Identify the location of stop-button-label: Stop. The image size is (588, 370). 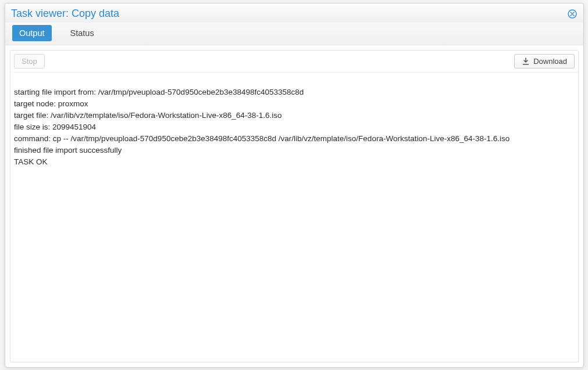
(29, 62).